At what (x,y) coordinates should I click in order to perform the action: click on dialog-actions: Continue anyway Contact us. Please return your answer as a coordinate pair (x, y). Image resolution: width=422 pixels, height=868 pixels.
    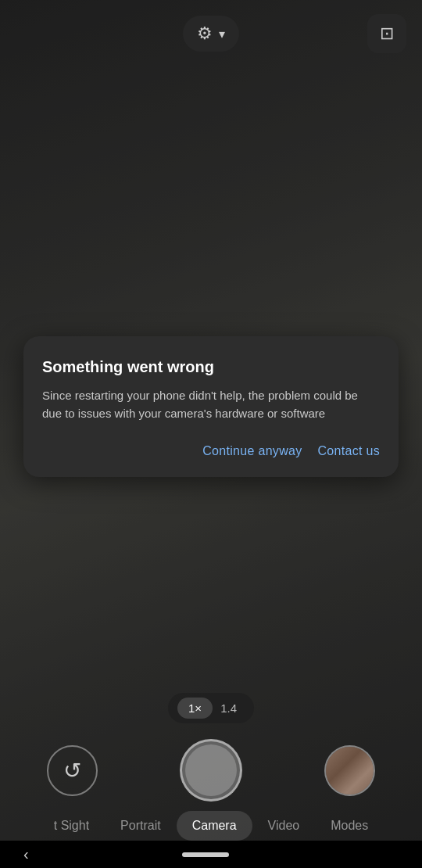
    Looking at the image, I should click on (211, 451).